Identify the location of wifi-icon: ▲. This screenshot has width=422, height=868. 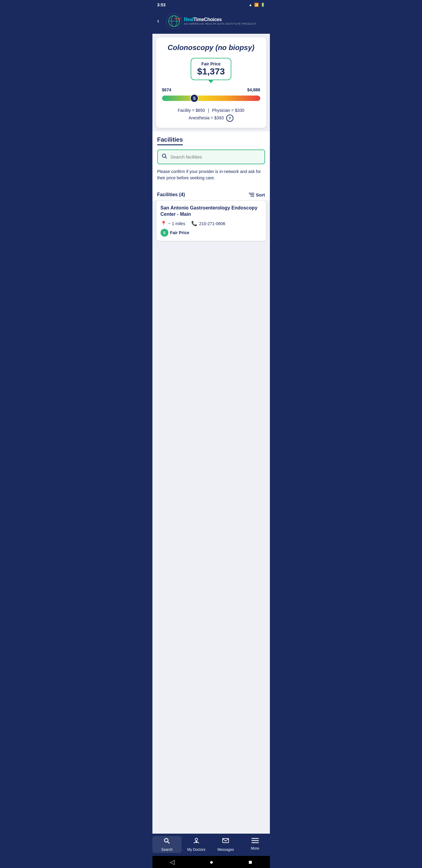
(251, 5).